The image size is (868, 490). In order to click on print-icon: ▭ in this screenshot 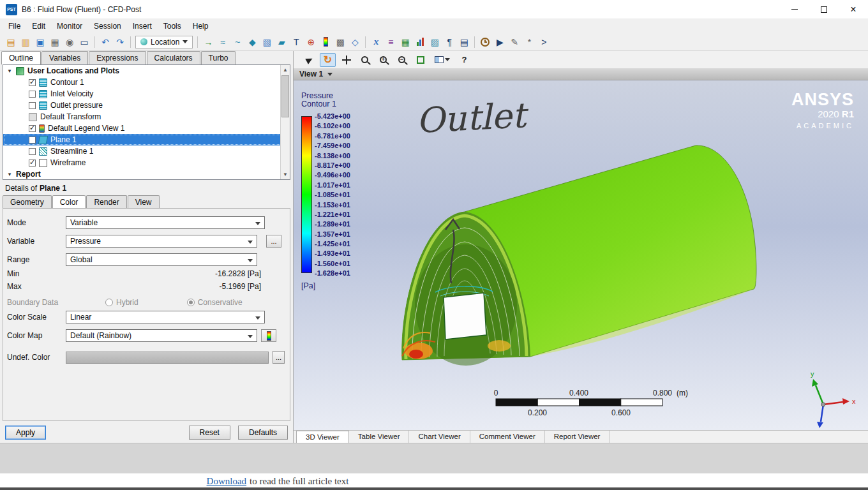, I will do `click(84, 42)`.